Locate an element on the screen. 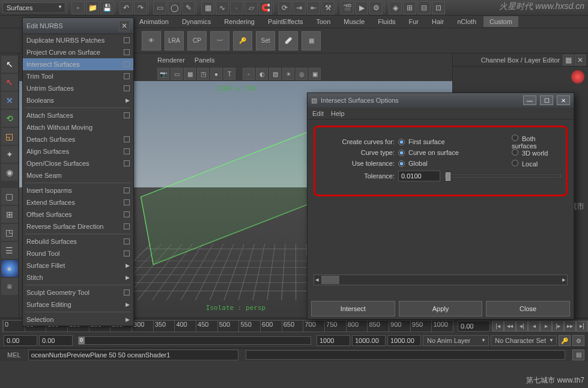 Image resolution: width=588 pixels, height=388 pixels. construction-icon: ⚒ is located at coordinates (328, 8).